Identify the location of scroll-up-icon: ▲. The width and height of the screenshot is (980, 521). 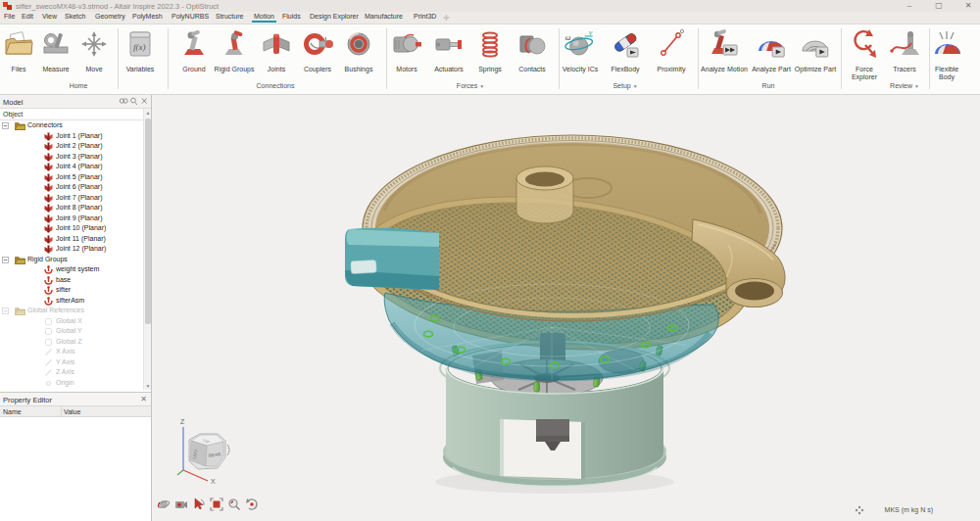
(148, 113).